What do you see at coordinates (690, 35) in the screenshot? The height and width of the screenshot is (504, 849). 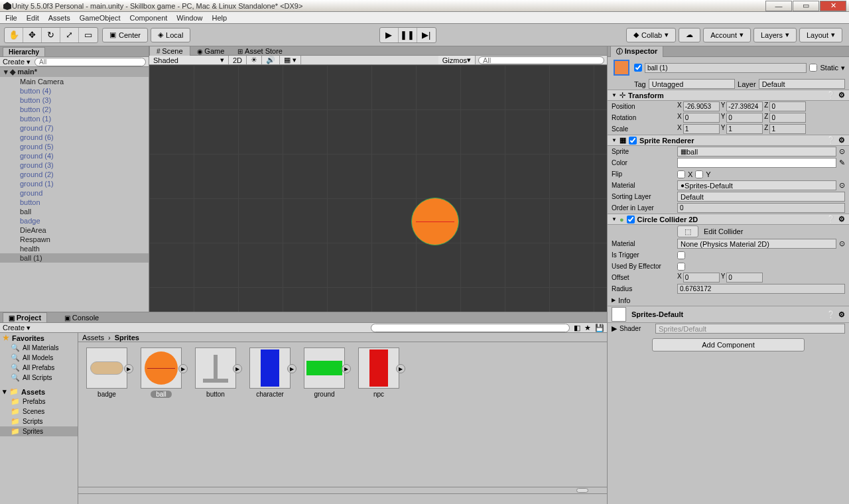 I see `cloud-button: ☁` at bounding box center [690, 35].